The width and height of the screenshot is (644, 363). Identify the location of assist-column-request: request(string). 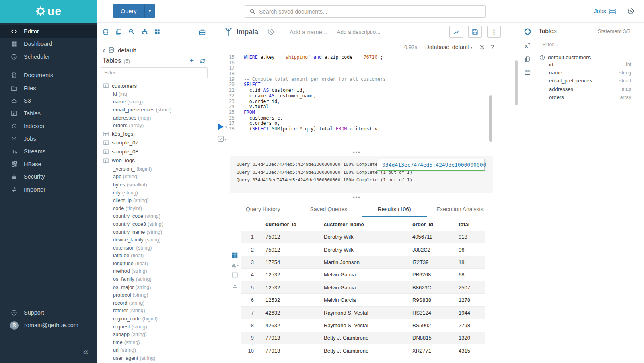
(154, 327).